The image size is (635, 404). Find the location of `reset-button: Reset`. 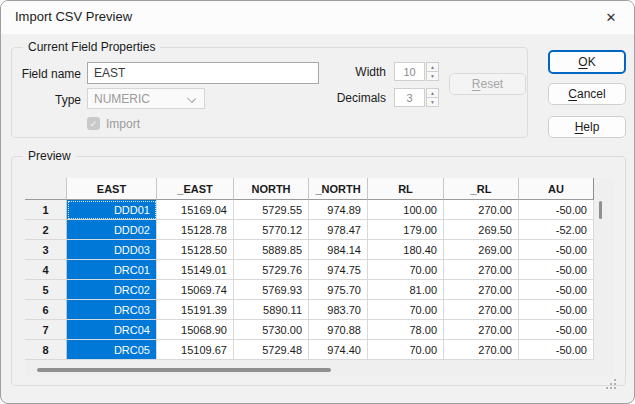

reset-button: Reset is located at coordinates (488, 84).